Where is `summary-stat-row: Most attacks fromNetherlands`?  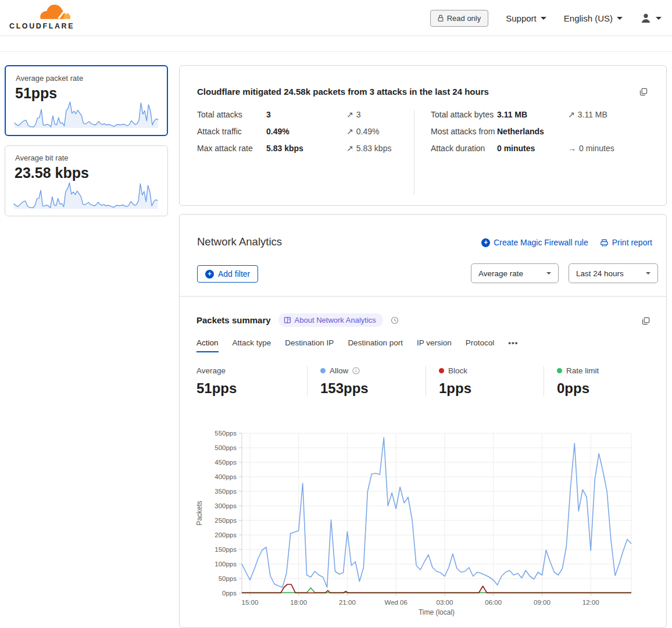
summary-stat-row: Most attacks fromNetherlands is located at coordinates (544, 131).